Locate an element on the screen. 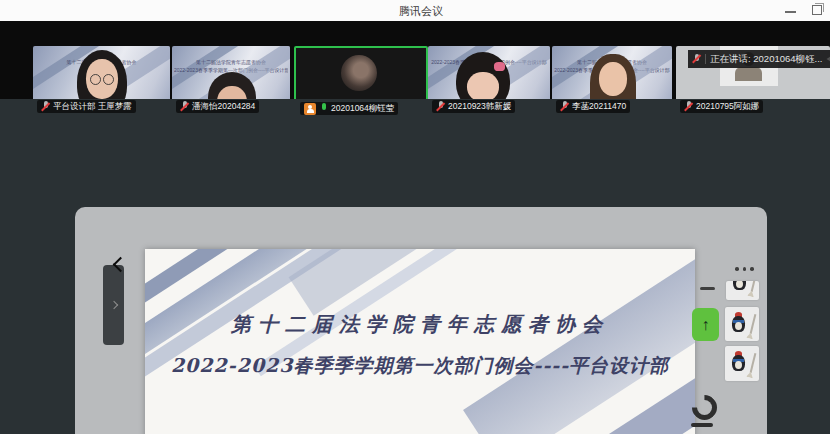 The image size is (830, 434). participant-name-label: 潘海怡20204284 is located at coordinates (218, 106).